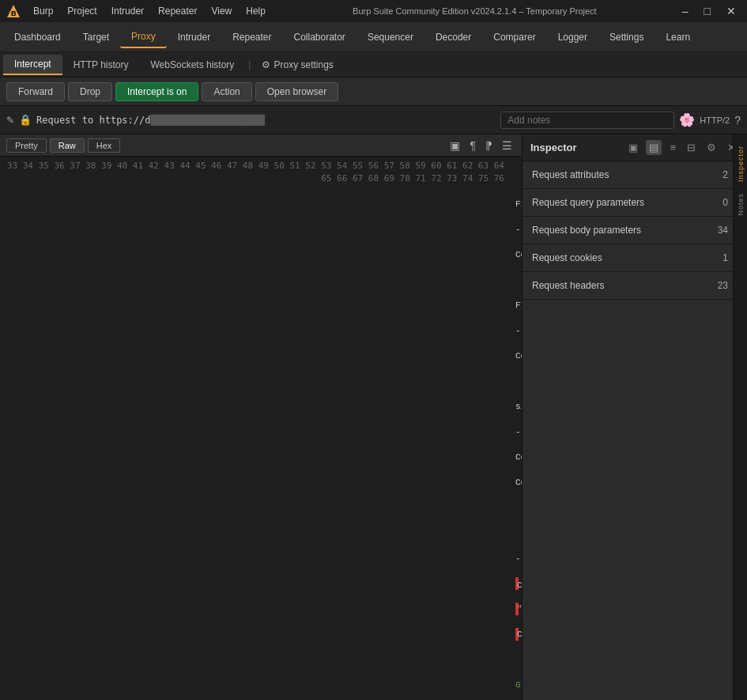  I want to click on nav-sequencer: Sequencer, so click(390, 37).